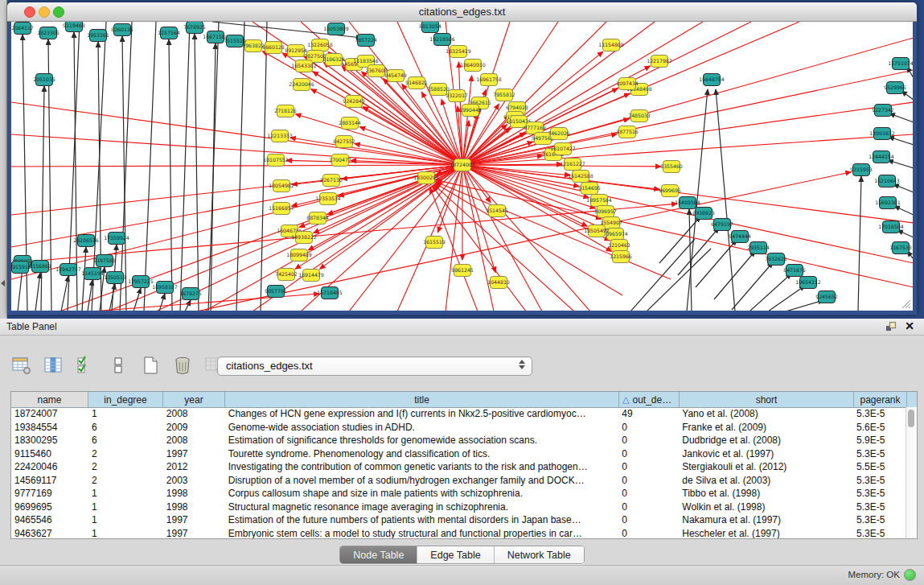 The width and height of the screenshot is (924, 585). Describe the element at coordinates (280, 137) in the screenshot. I see `graph-node-12213333: 12213333` at that location.